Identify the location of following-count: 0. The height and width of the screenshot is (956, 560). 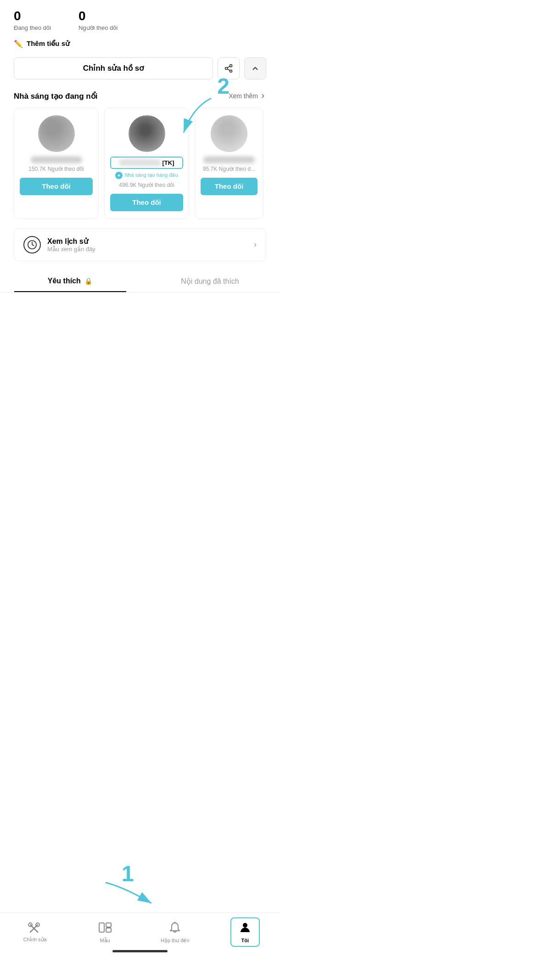
(32, 17).